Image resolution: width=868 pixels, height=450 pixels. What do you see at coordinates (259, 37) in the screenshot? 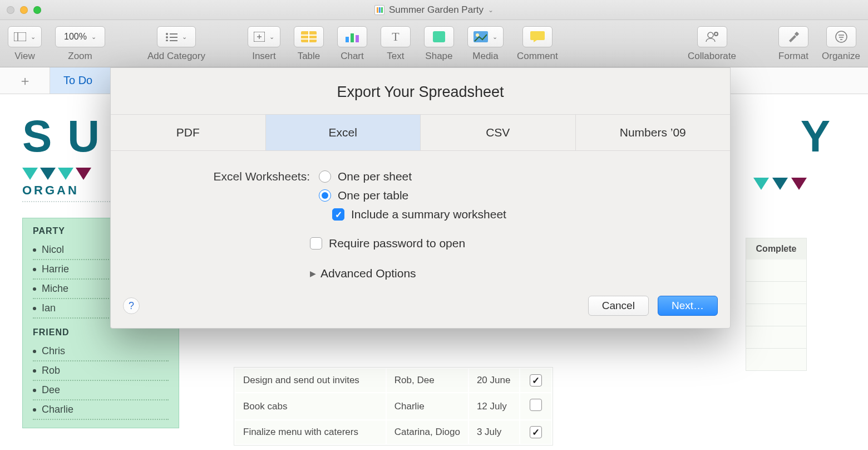
I see `insert-icon` at bounding box center [259, 37].